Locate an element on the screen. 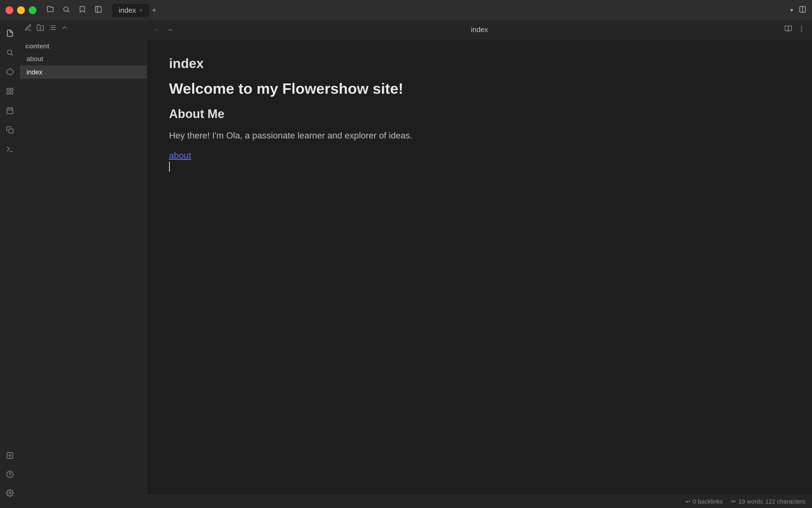 The image size is (812, 508). activity-bar is located at coordinates (10, 264).